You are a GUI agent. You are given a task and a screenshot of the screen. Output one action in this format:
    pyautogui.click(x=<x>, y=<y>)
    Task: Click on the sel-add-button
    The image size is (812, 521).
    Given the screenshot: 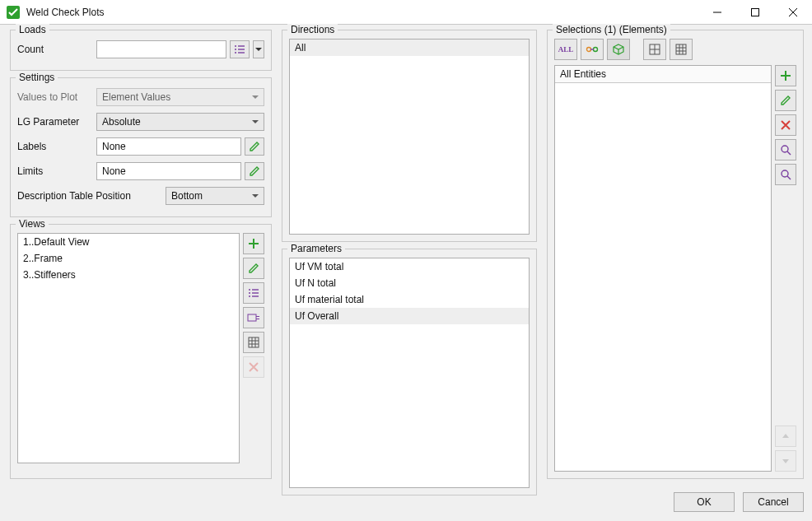 What is the action you would take?
    pyautogui.click(x=786, y=76)
    